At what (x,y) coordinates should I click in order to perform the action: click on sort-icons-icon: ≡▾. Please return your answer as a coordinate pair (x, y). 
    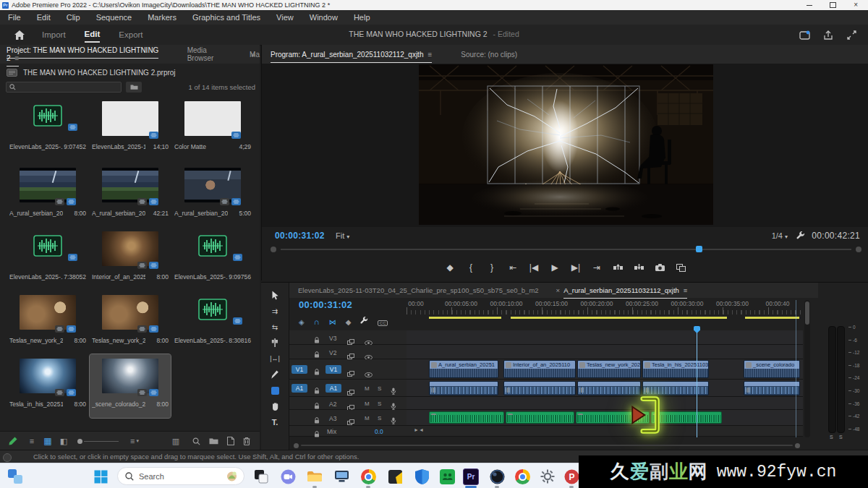
    Looking at the image, I should click on (135, 441).